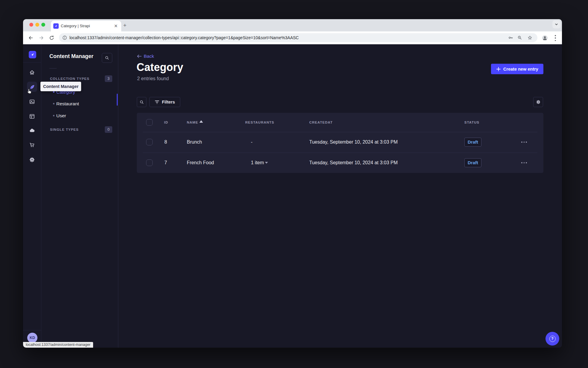 The height and width of the screenshot is (368, 588). What do you see at coordinates (153, 79) in the screenshot?
I see `entries-count: 2 entries found` at bounding box center [153, 79].